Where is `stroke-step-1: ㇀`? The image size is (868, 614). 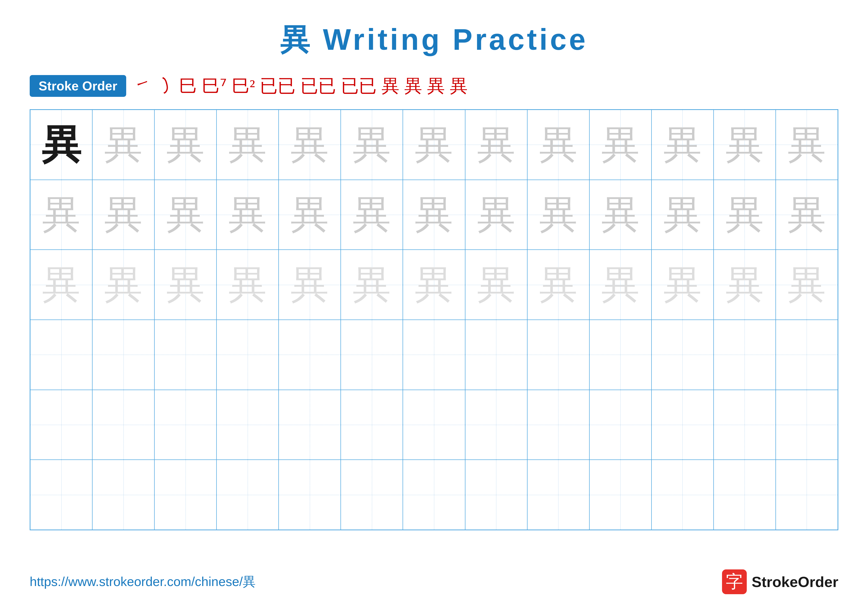
stroke-step-1: ㇀ is located at coordinates (143, 86).